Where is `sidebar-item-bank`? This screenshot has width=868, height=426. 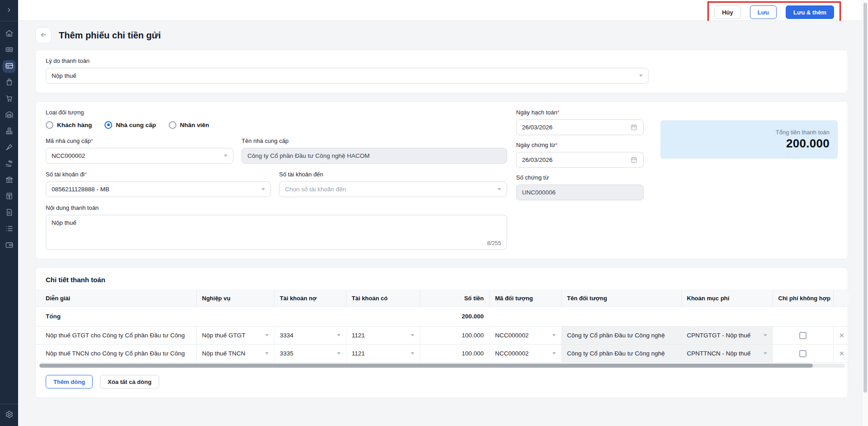
sidebar-item-bank is located at coordinates (9, 180).